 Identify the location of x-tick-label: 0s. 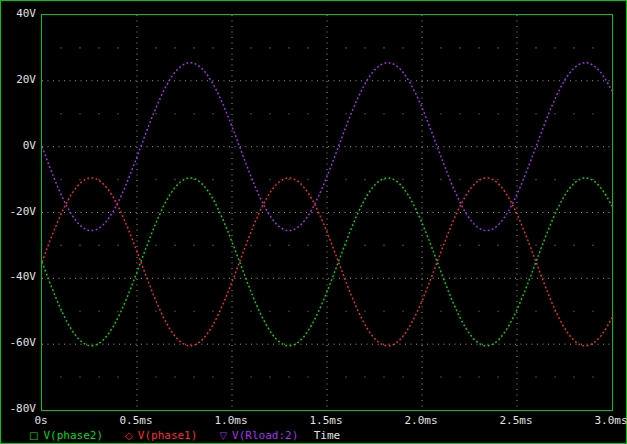
(40, 421).